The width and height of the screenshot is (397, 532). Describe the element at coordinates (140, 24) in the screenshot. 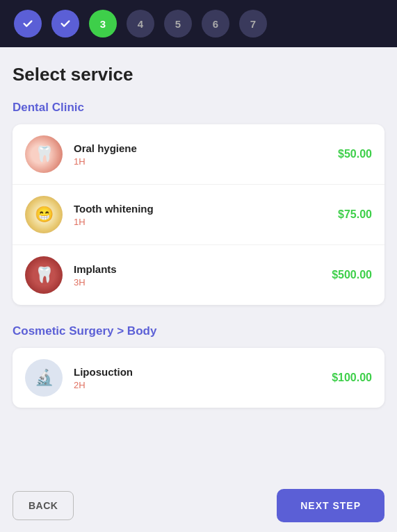

I see `step-4: 4` at that location.